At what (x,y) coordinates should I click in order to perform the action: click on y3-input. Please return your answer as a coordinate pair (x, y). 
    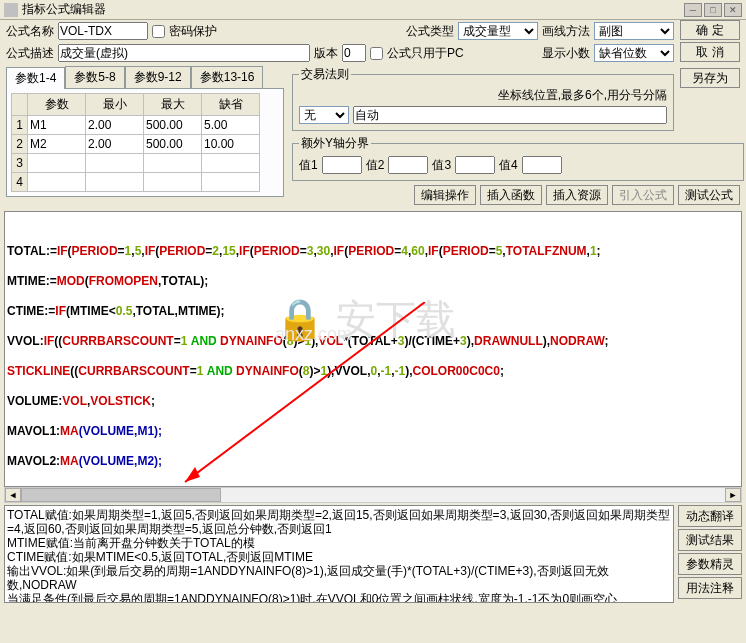
    Looking at the image, I should click on (475, 165).